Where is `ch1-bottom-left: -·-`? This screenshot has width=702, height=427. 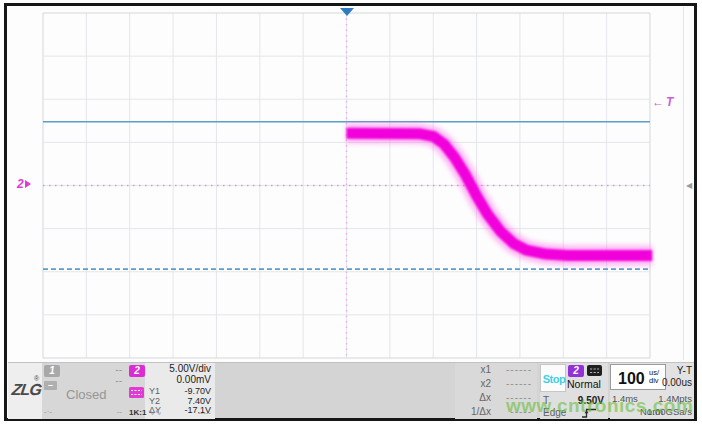 ch1-bottom-left: -·- is located at coordinates (48, 412).